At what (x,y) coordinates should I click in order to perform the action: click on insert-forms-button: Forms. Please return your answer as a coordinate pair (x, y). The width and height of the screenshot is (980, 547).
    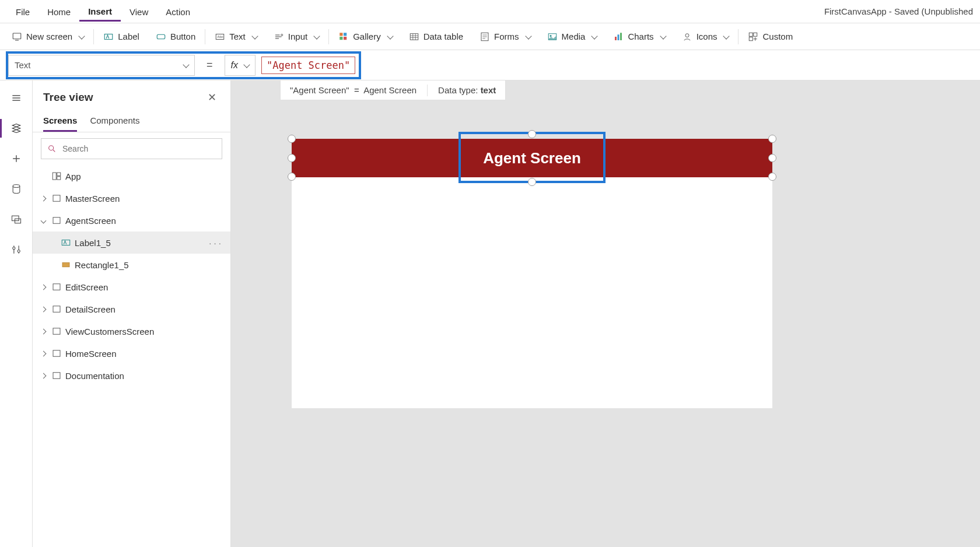
    Looking at the image, I should click on (505, 36).